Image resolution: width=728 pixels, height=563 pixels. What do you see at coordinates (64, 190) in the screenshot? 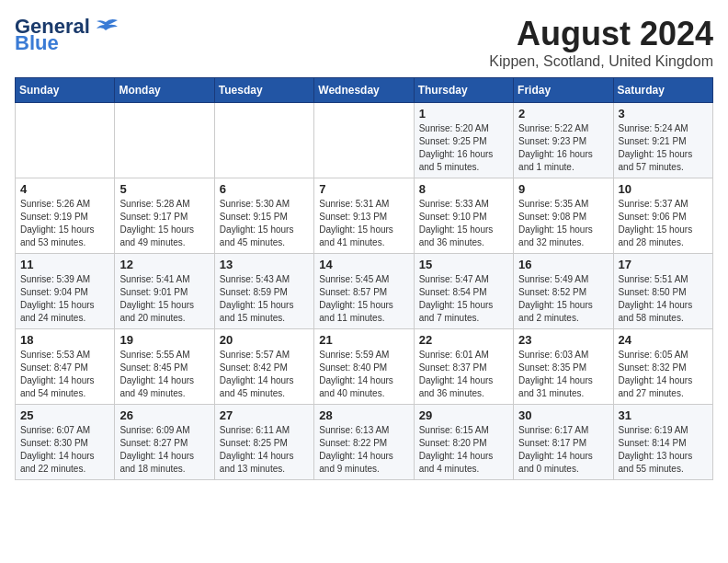
I see `day-number: 4` at bounding box center [64, 190].